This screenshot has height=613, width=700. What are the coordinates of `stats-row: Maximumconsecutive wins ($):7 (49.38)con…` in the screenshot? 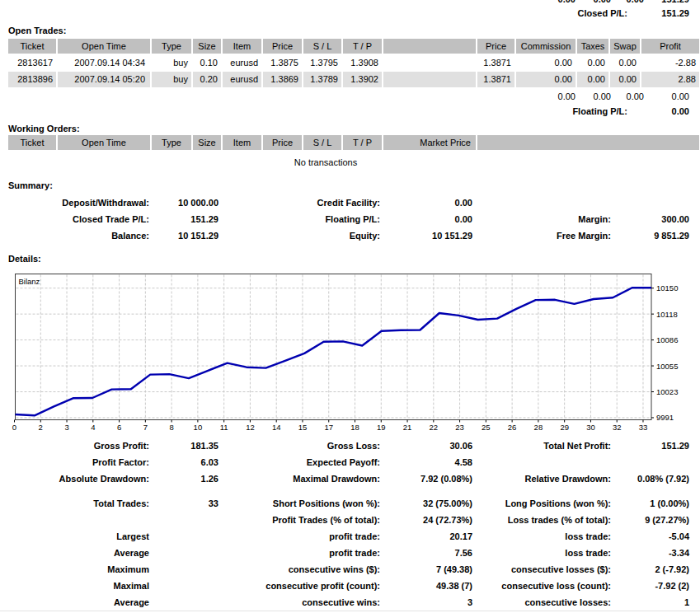 It's located at (350, 569).